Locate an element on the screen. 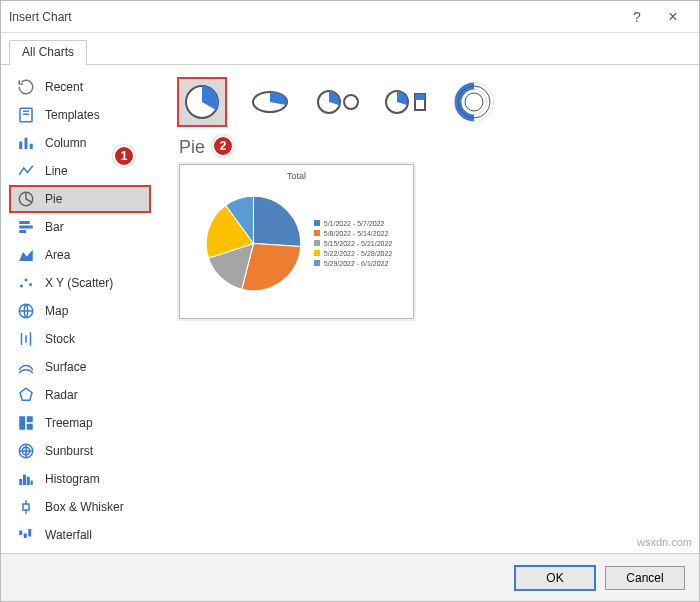 This screenshot has width=700, height=602. sidebar-item-label: Sunburst is located at coordinates (69, 451).